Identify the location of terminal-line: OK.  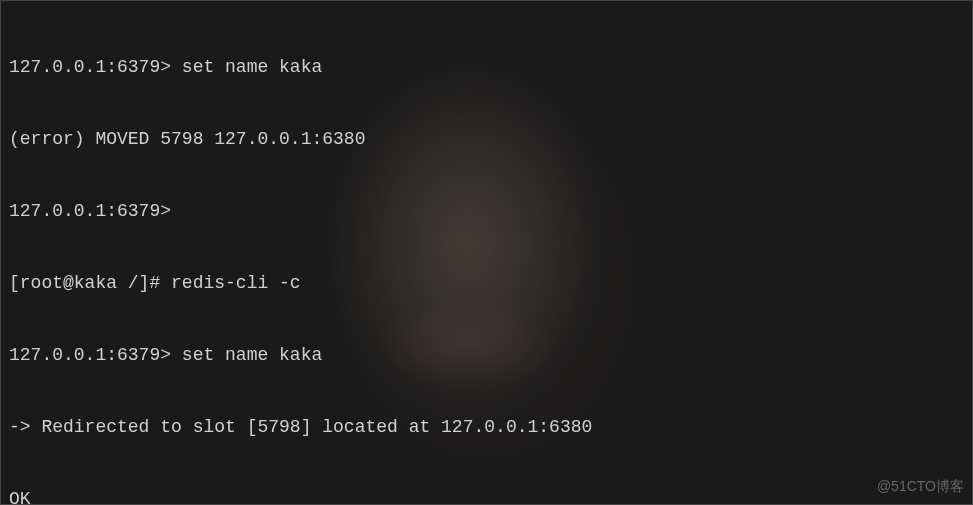
(486, 496).